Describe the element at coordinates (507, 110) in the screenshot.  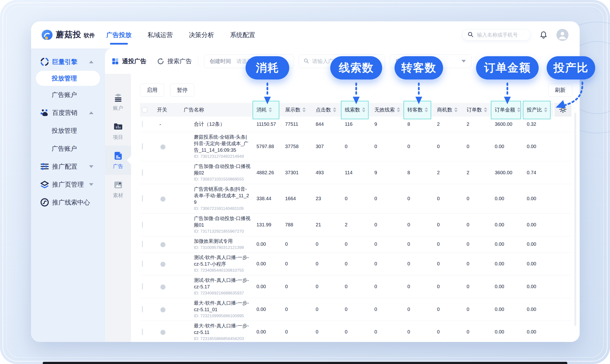
I see `column-header-订单金额: 订单金额` at that location.